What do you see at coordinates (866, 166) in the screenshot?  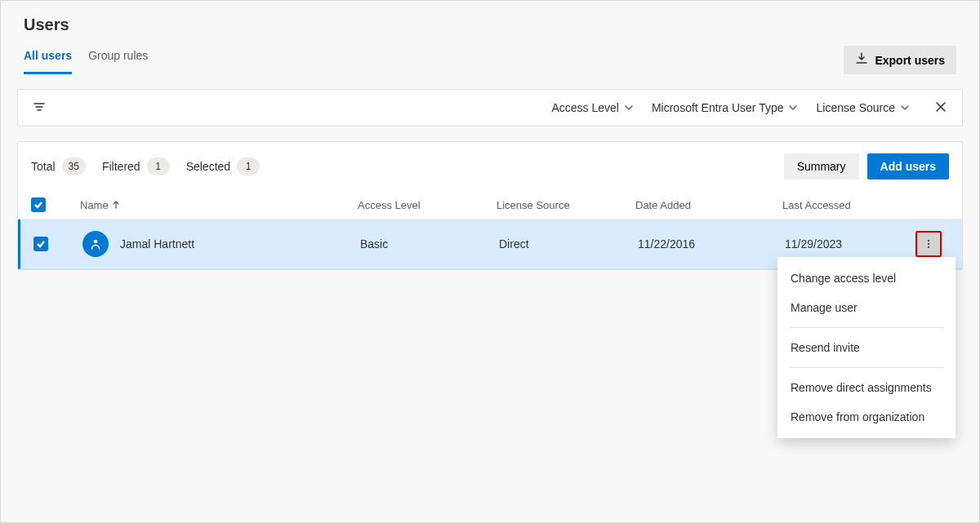 I see `stats-right: Summary Add users` at bounding box center [866, 166].